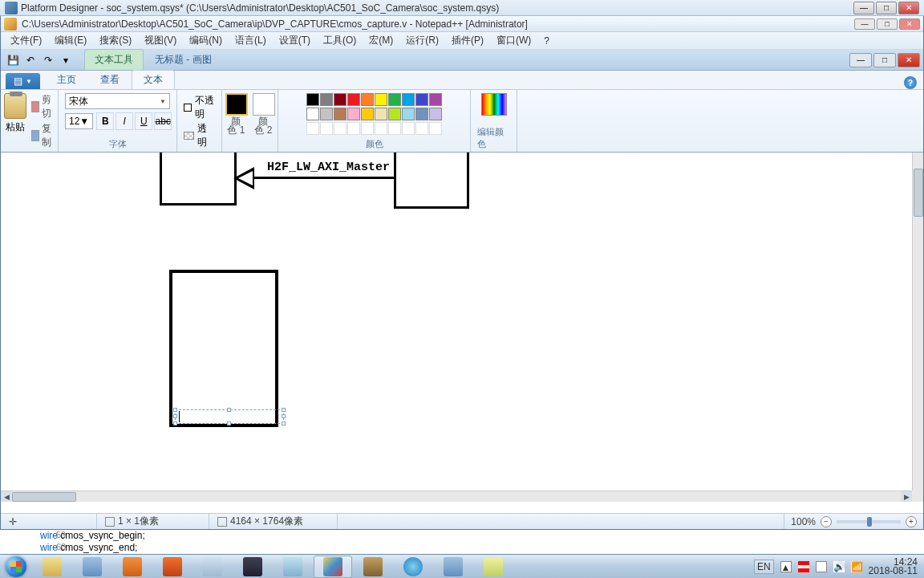  I want to click on taskbar-chart, so click(493, 567).